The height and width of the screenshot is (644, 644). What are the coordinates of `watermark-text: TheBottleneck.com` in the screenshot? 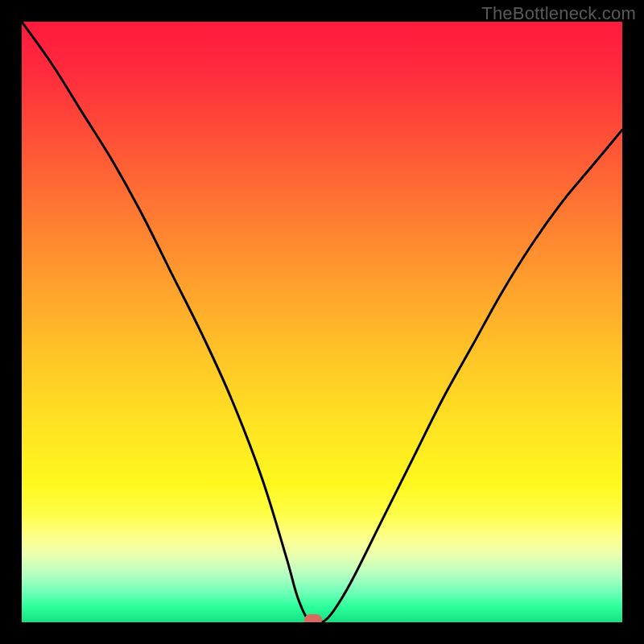 It's located at (559, 14).